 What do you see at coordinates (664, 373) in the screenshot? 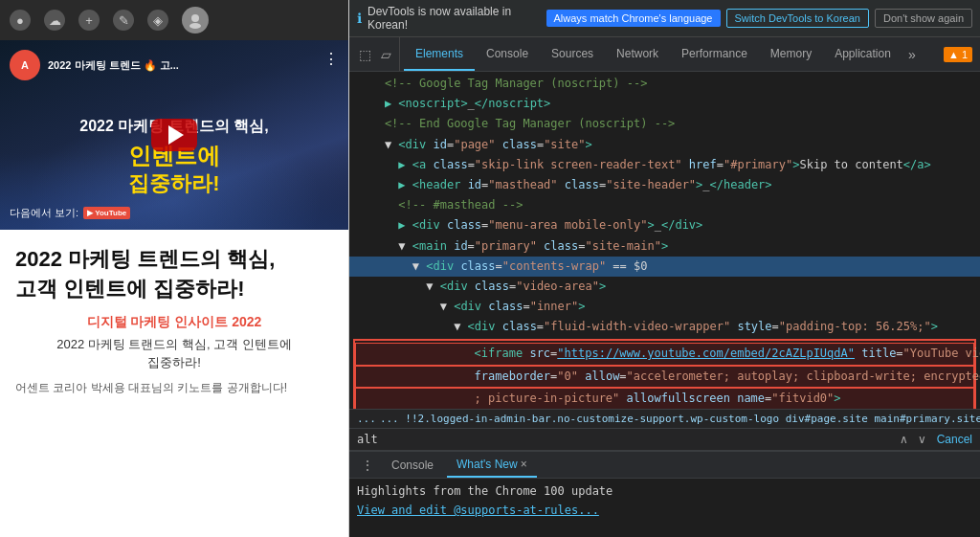
I see `iframe-highlight-block: <iframe src="https://www.youtube.com/emb…` at bounding box center [664, 373].